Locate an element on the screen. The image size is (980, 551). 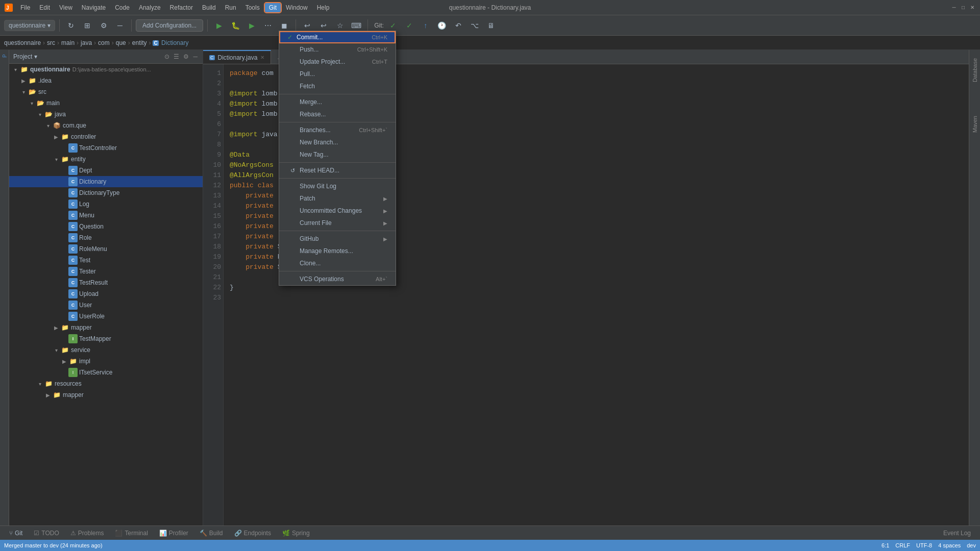
git-dropdown-menu: ✓ Commit... Ctrl+K Push... Ctrl+Shift+K … is located at coordinates (337, 158).